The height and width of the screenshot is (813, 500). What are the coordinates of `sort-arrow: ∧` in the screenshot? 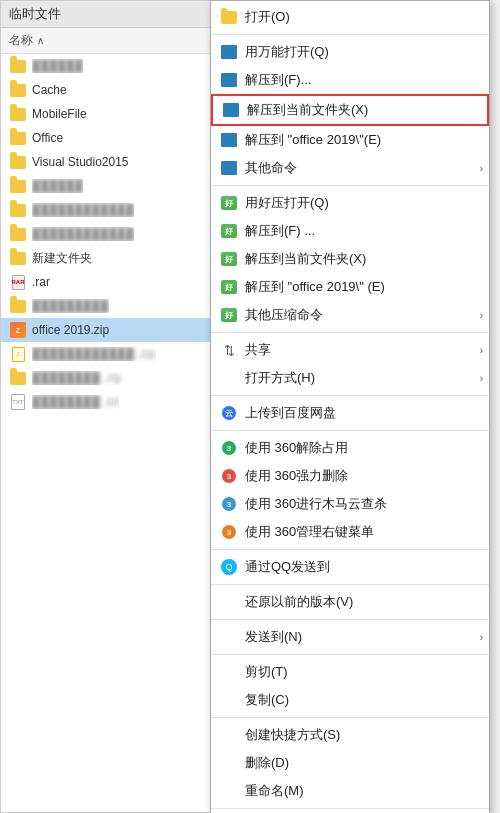 It's located at (40, 40).